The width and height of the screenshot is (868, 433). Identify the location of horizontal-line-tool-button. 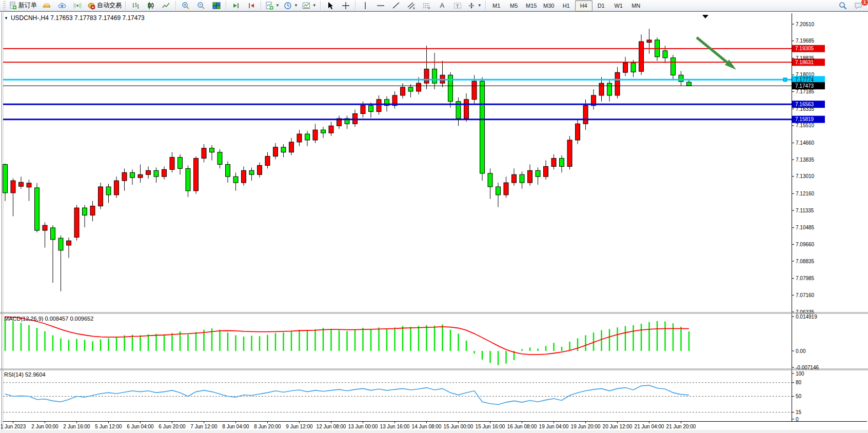
(381, 6).